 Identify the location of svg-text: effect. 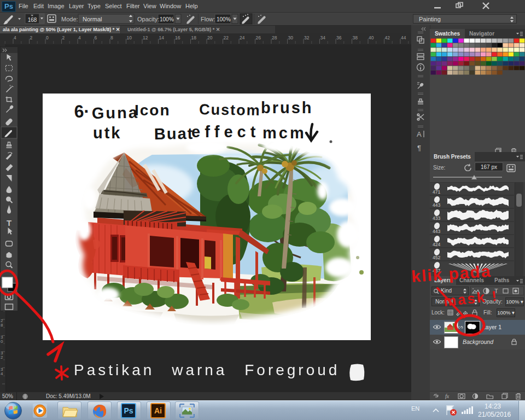
(225, 132).